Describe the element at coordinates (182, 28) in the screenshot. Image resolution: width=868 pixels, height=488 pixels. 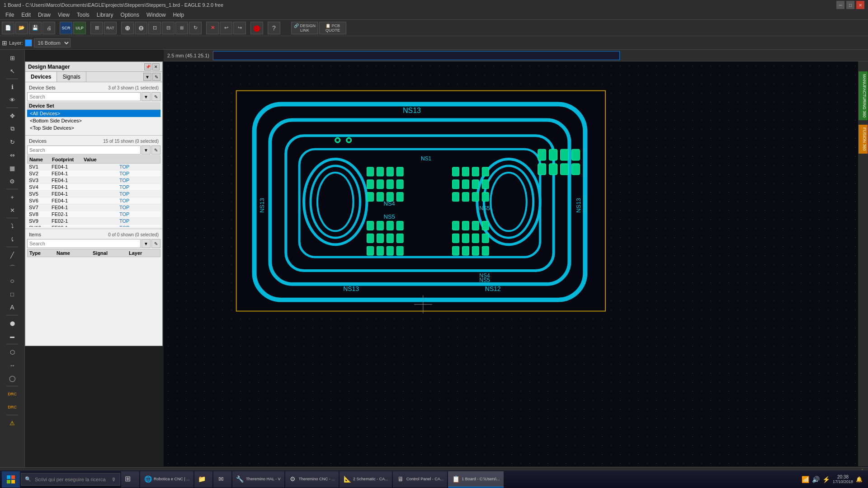
I see `zoom-window-button: ⊞` at that location.